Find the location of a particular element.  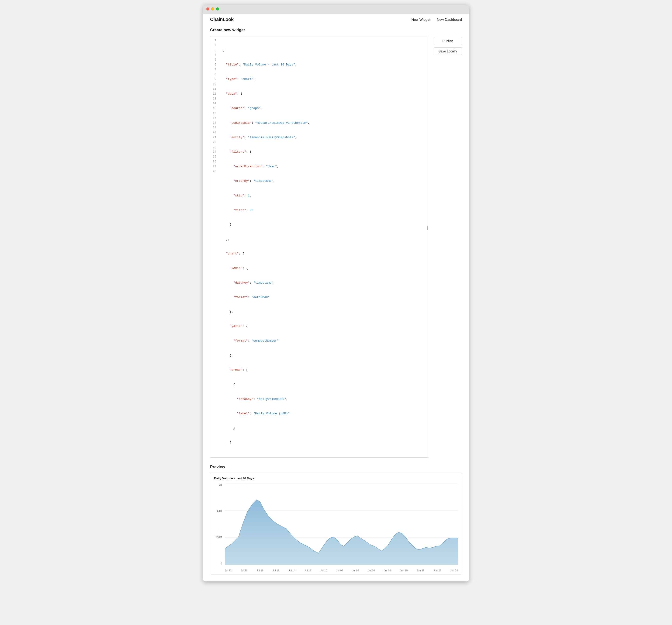

title-bar is located at coordinates (336, 9).